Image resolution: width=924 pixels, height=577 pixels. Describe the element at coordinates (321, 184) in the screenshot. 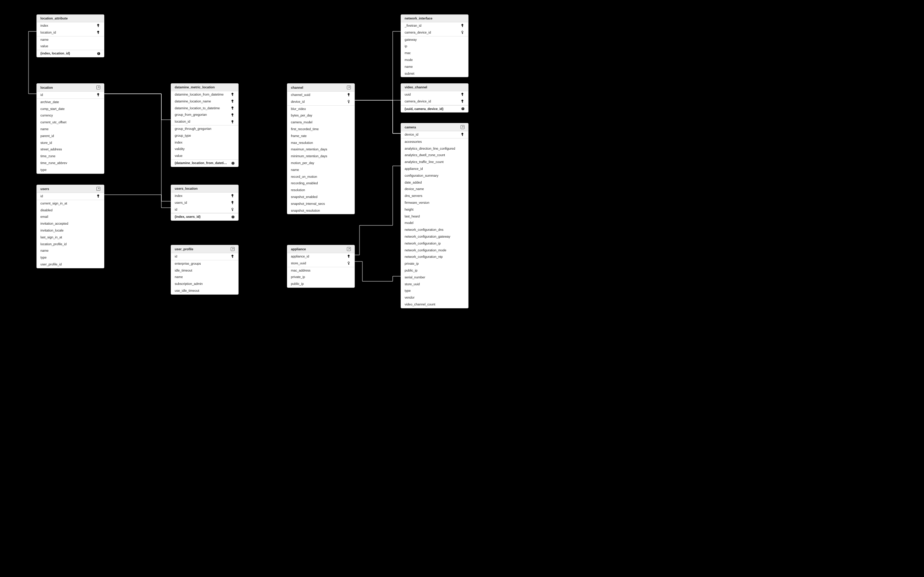

I see `column-row: recording_enabled` at that location.